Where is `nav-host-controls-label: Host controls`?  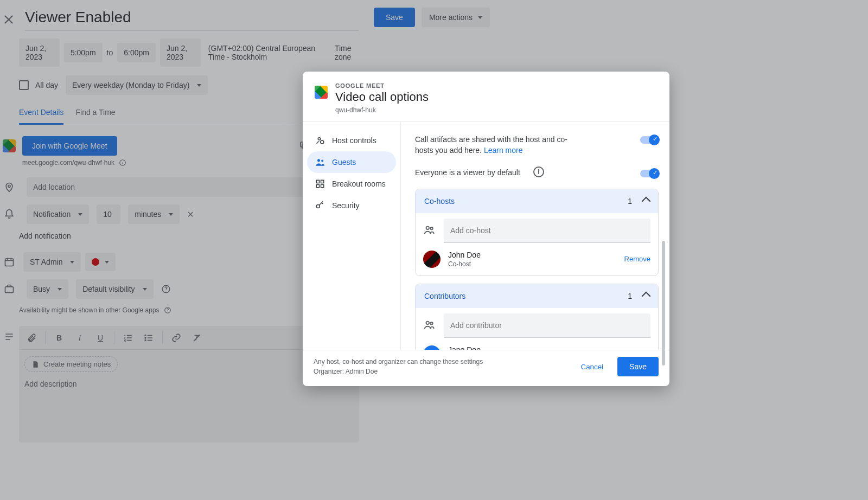 nav-host-controls-label: Host controls is located at coordinates (354, 140).